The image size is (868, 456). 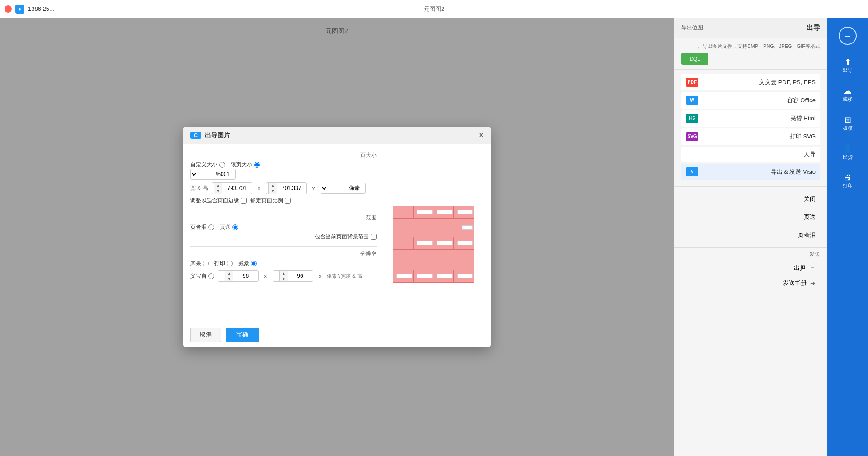 What do you see at coordinates (41, 9) in the screenshot?
I see `app-title: 1386 25...` at bounding box center [41, 9].